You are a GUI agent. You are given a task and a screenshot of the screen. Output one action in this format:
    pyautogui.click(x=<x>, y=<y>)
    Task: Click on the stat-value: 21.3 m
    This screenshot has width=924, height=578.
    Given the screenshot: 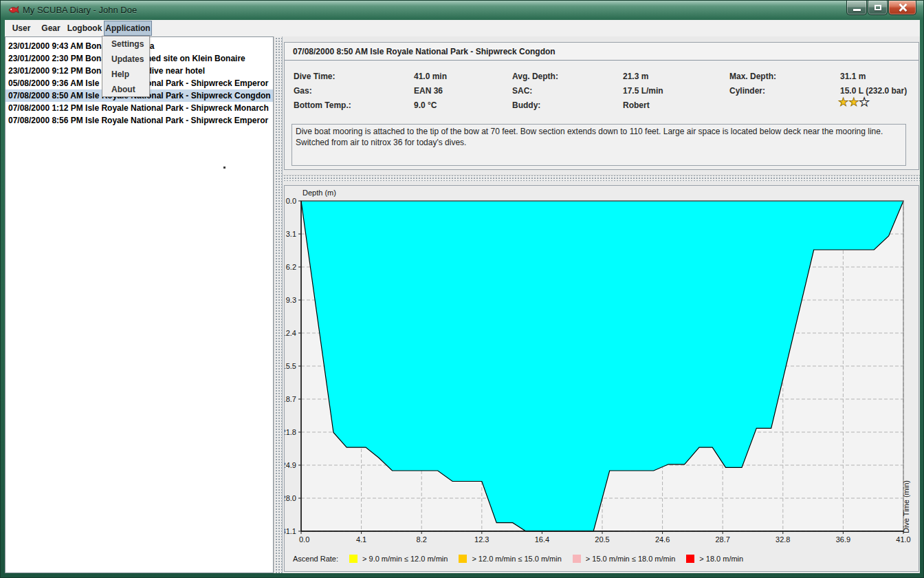 What is the action you would take?
    pyautogui.click(x=635, y=76)
    